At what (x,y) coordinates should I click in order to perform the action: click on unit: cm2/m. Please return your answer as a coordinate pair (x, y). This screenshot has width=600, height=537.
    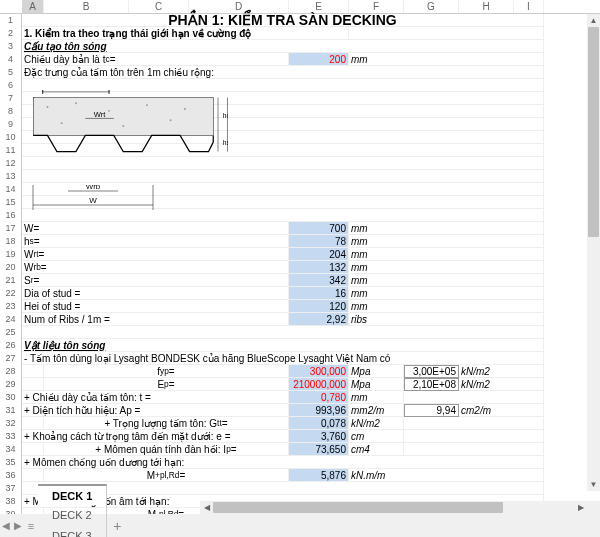
    Looking at the image, I should click on (502, 410).